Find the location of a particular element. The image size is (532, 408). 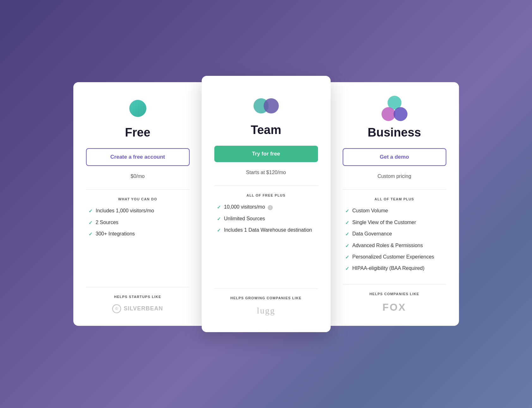

free-plan-card: Free Create a free account $0/mo WHAT YO… is located at coordinates (138, 204).